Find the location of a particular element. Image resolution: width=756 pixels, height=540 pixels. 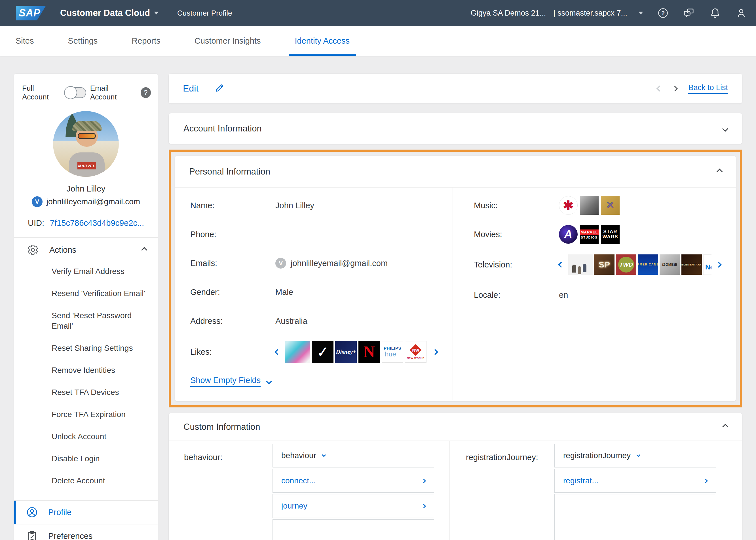

connect-link: connect... is located at coordinates (298, 481).